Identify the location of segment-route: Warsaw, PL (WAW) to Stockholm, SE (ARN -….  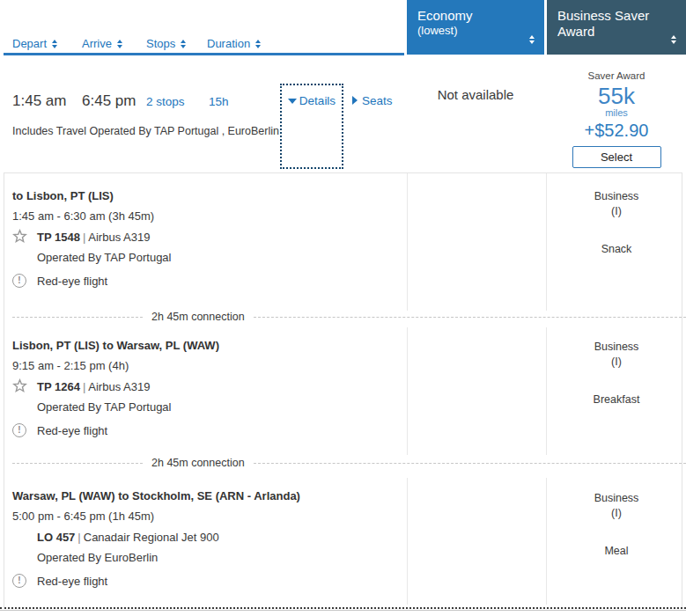
(157, 496).